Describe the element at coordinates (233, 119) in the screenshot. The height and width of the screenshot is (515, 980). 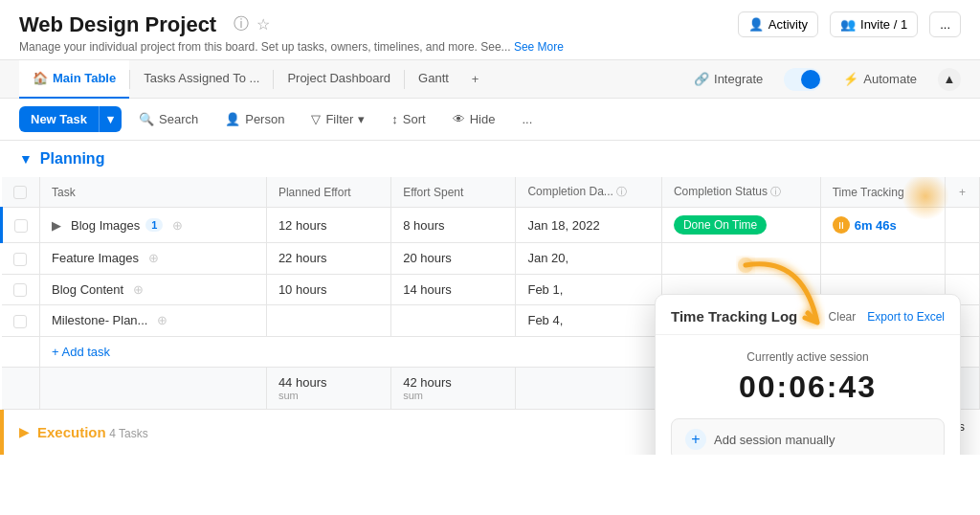
I see `person-icon: 👤` at that location.